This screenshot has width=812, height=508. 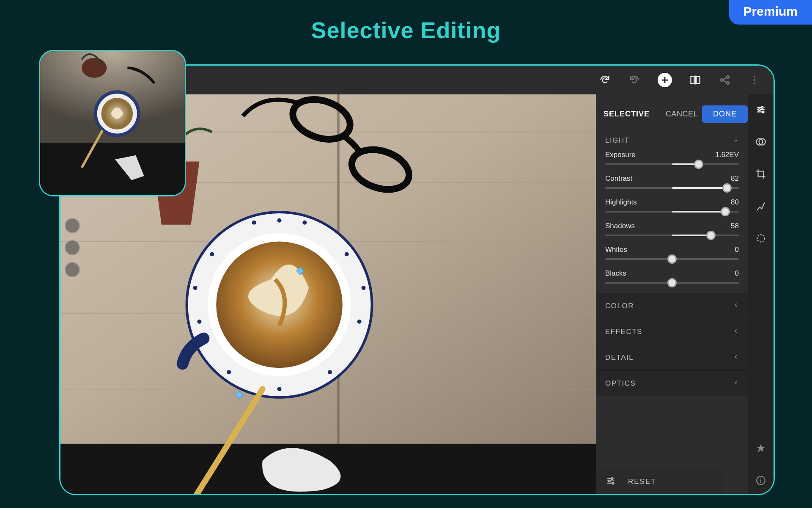 What do you see at coordinates (754, 80) in the screenshot?
I see `menu-icon` at bounding box center [754, 80].